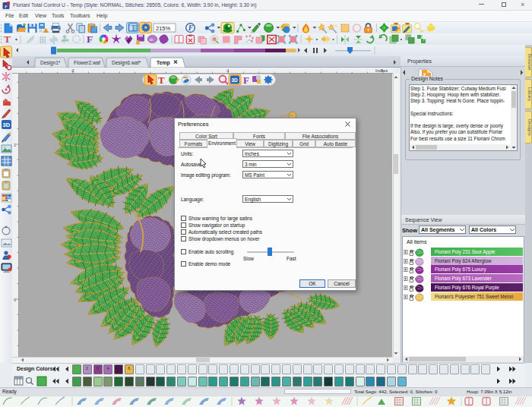 This screenshot has height=407, width=532. I want to click on svg-text: Design1*, so click(50, 63).